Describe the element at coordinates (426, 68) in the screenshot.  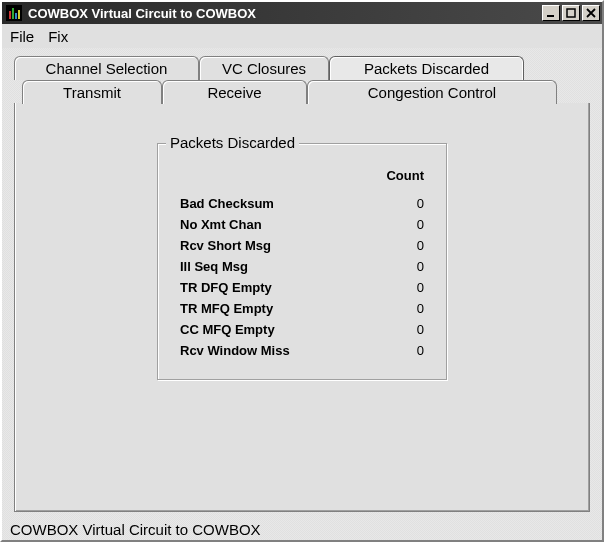
I see `tab-packets-discarded: Packets Discarded` at that location.